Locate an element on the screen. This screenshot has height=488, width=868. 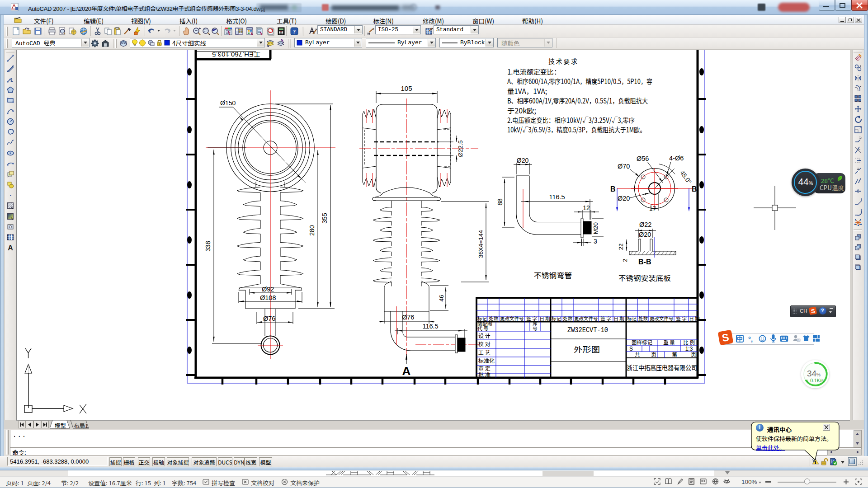
svg-text:10kV/√3/6.5V/3，精度0.5/3P，负载阻抗大于: 10kV/√3/6.5V/3，精度0.5/3P，负载阻抗大于1M欧。 is located at coordinates (576, 129).